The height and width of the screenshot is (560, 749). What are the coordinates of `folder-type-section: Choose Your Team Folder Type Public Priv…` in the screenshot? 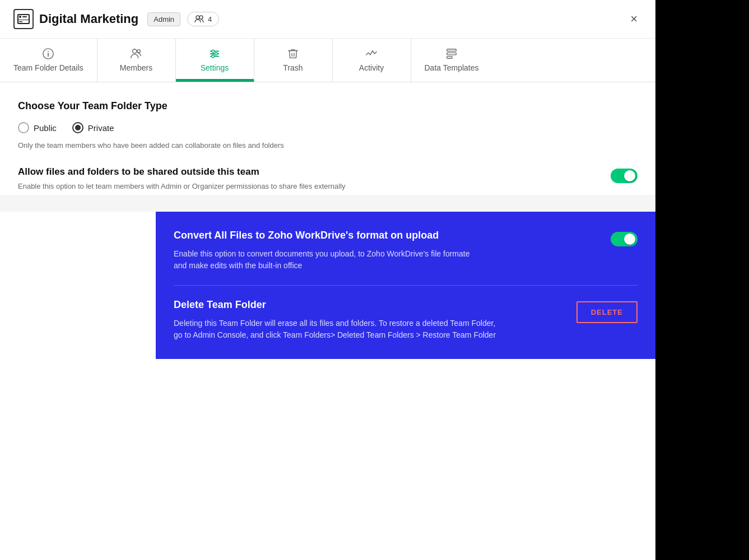 It's located at (328, 125).